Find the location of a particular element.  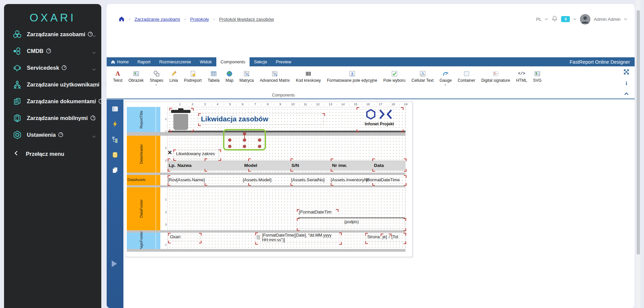

footer-date-expression: [FormatDateTim is located at coordinates (315, 212).